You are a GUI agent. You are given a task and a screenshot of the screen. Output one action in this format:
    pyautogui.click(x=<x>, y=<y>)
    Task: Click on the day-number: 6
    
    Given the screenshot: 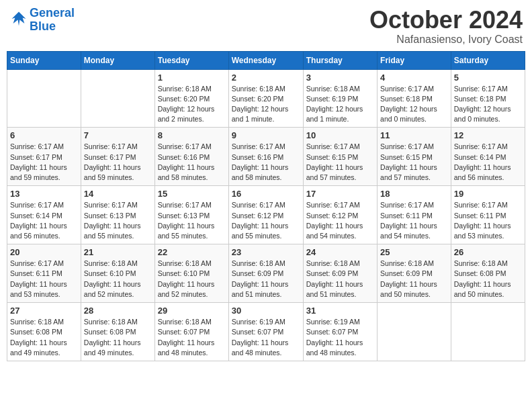 What is the action you would take?
    pyautogui.click(x=44, y=136)
    